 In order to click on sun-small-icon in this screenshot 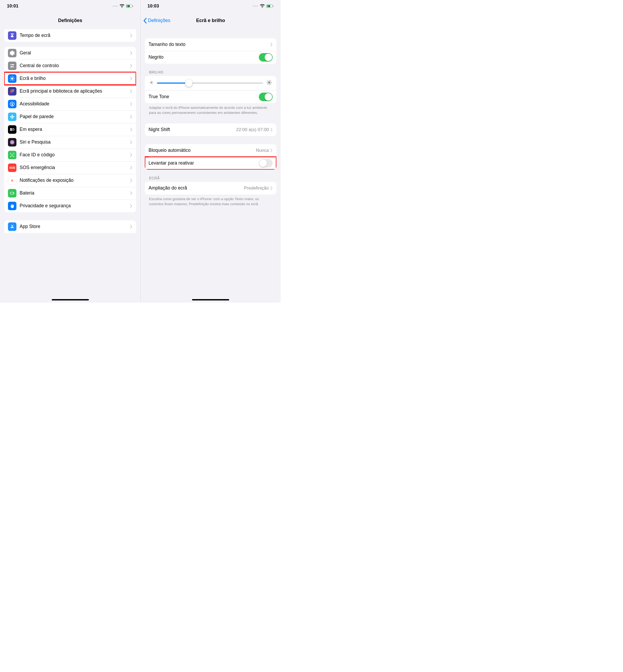, I will do `click(151, 83)`.